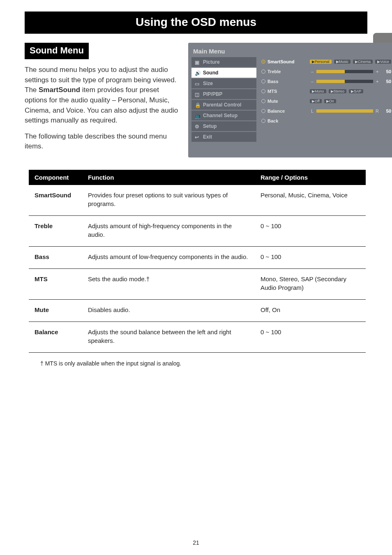  I want to click on osd-val-smartsound: ▶Personal ▶Music ▶Cinema ▶Voice, so click(350, 62).